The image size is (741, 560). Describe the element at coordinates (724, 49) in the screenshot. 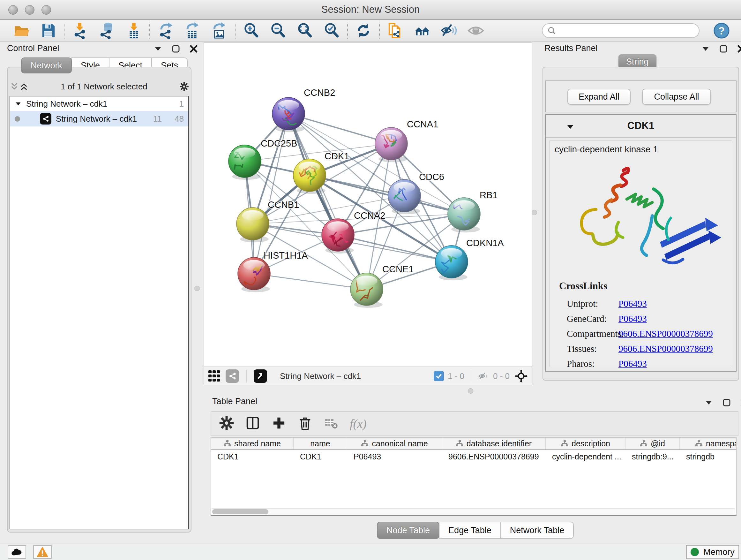

I see `results-panel-float-button` at that location.